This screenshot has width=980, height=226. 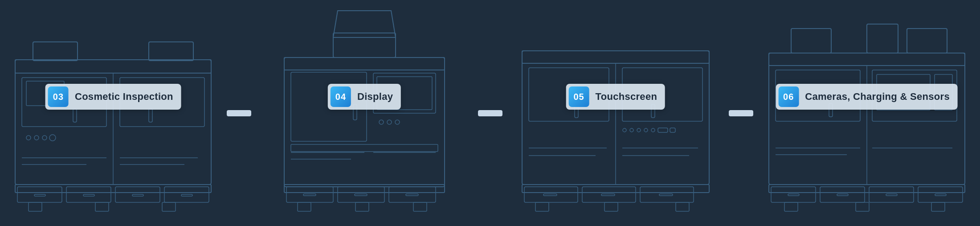 What do you see at coordinates (364, 97) in the screenshot?
I see `label-badge-04: 04 Display` at bounding box center [364, 97].